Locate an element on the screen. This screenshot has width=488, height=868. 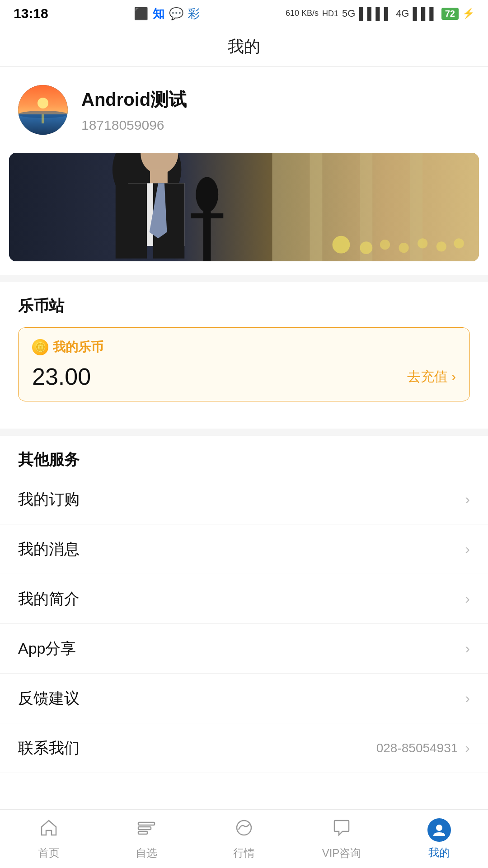
menu-item-profile: 我的简介 › is located at coordinates (244, 599).